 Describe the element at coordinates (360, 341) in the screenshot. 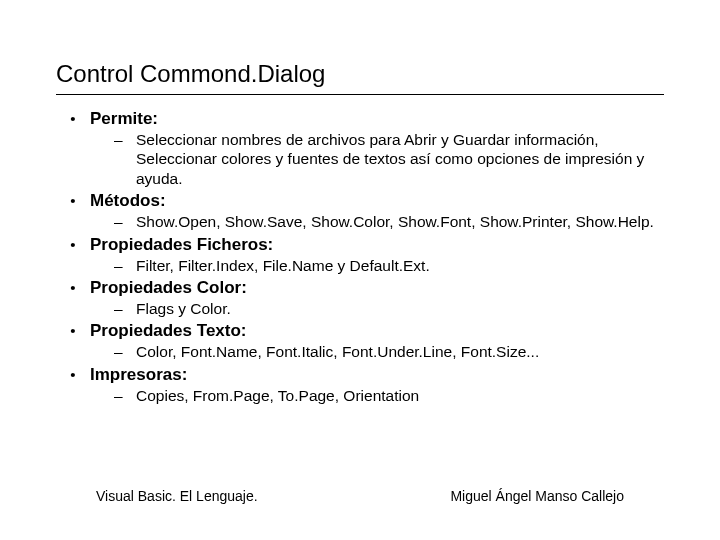

I see `section-item: • Propiedades Texto: – Color, Font.Name,…` at that location.